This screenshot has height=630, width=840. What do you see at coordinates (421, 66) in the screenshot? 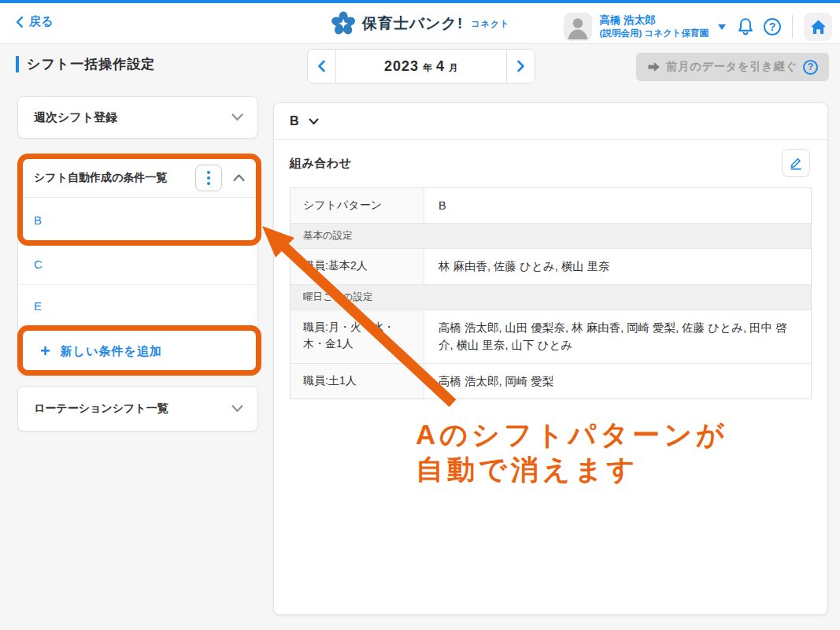
I see `current-month-label: 2023 年 4 月` at bounding box center [421, 66].